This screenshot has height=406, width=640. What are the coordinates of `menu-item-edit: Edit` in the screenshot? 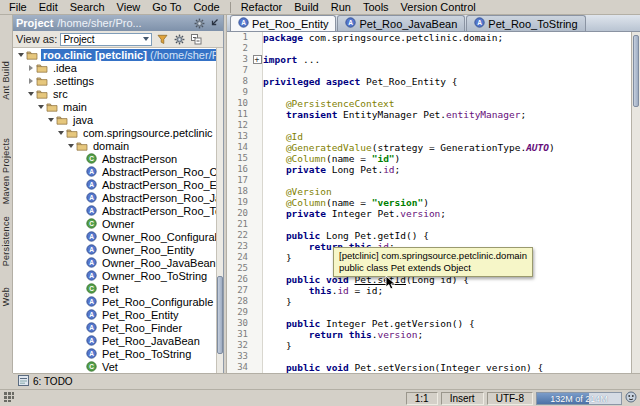 It's located at (48, 8).